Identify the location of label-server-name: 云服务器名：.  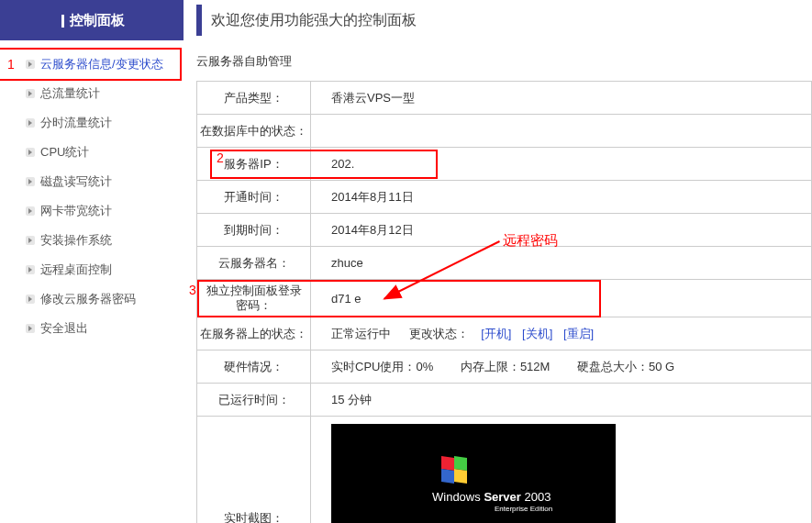
(254, 263).